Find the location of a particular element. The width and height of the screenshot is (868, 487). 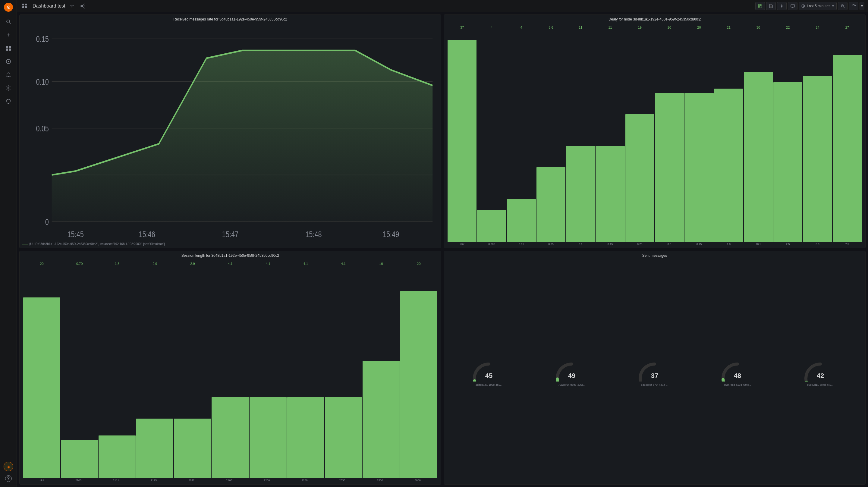

delay-bar-label: 0.75 is located at coordinates (699, 244).